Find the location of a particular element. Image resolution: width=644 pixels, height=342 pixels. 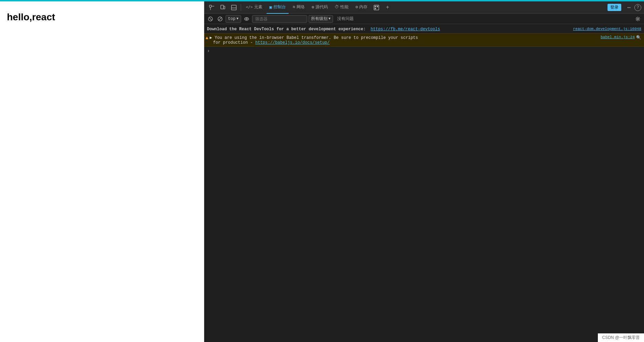

console-expand-line: › is located at coordinates (424, 51).